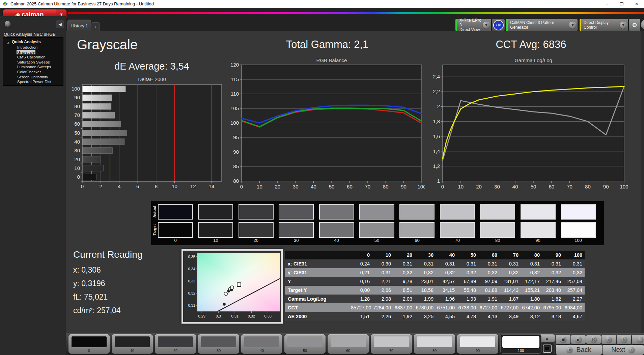 Image resolution: width=644 pixels, height=355 pixels. I want to click on minimize-button: –, so click(607, 4).